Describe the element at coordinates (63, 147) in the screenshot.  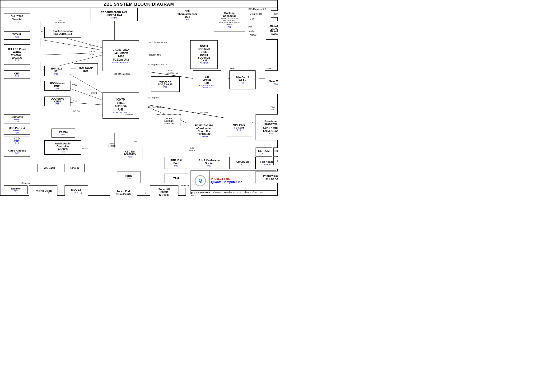
I see `azalia-block: Azalia Audio Controller ALC883 P36` at that location.